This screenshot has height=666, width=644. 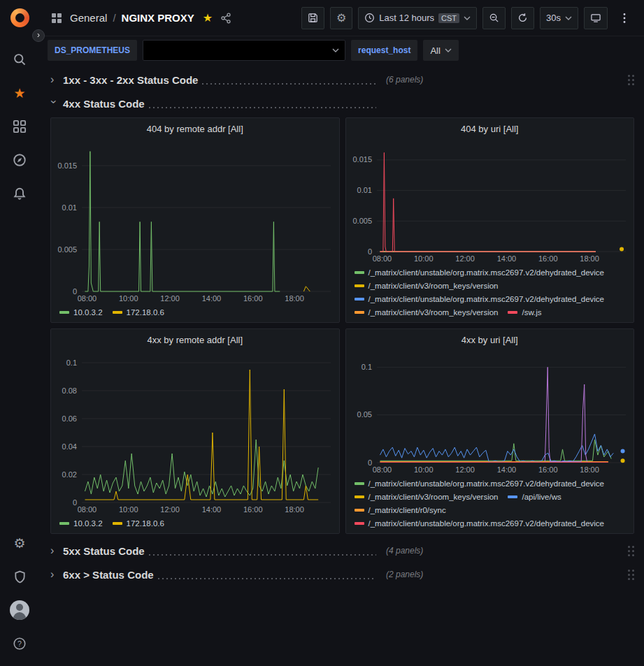 What do you see at coordinates (313, 18) in the screenshot?
I see `save-icon` at bounding box center [313, 18].